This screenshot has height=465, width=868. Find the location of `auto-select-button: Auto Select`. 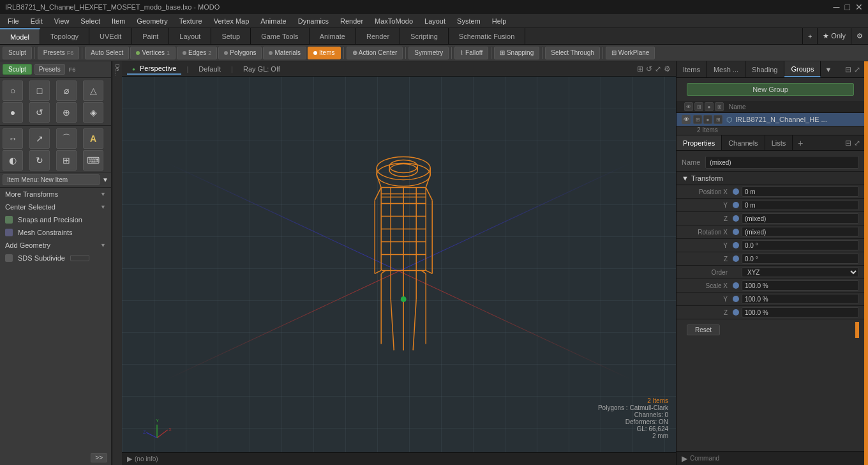

auto-select-button: Auto Select is located at coordinates (107, 53).